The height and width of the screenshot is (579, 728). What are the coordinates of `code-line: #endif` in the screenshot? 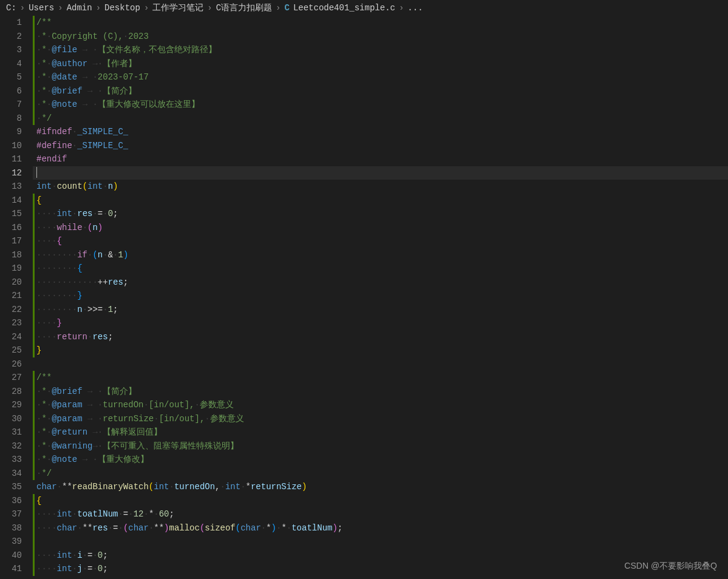 It's located at (380, 159).